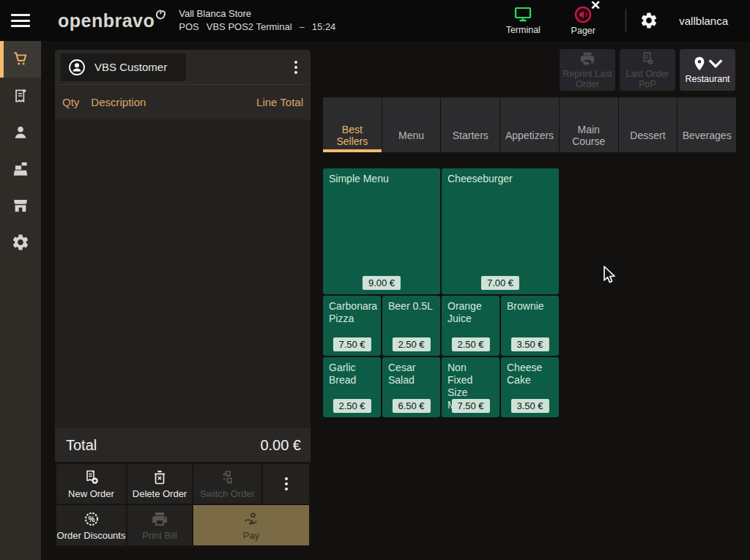  What do you see at coordinates (21, 169) in the screenshot?
I see `sidebar-item-cash-management` at bounding box center [21, 169].